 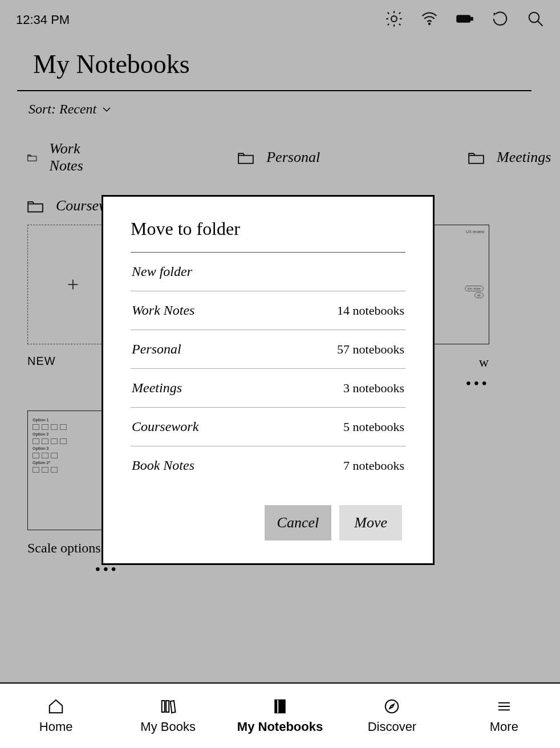 What do you see at coordinates (163, 310) in the screenshot?
I see `row-label: Work Notes` at bounding box center [163, 310].